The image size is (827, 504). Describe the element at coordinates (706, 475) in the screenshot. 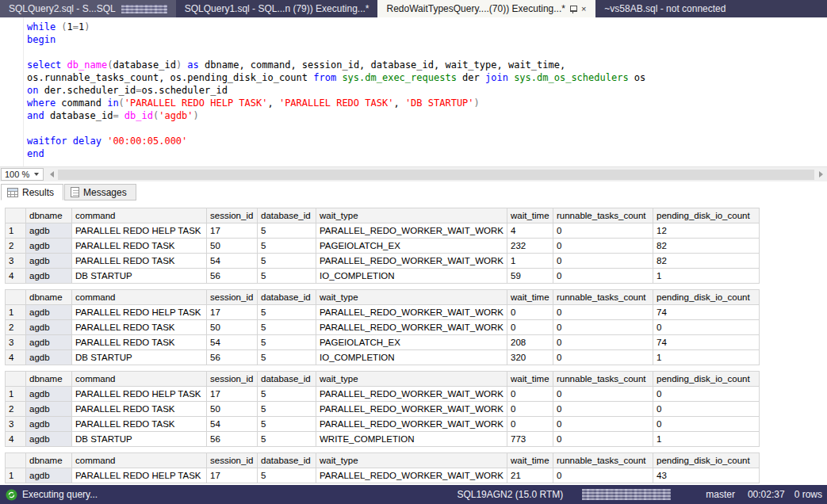

I see `cell-pending_disk_io_count: 43` at that location.